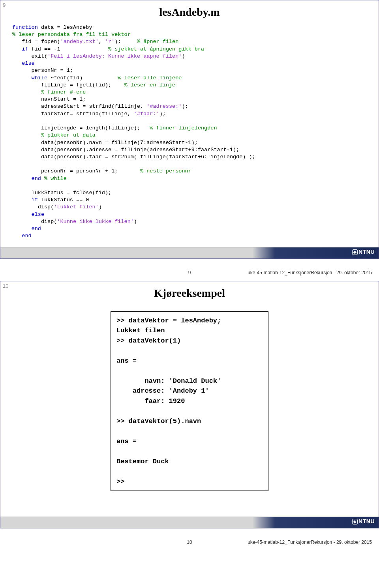  Describe the element at coordinates (150, 78) in the screenshot. I see `code-comment: % leser alle linjene` at that location.